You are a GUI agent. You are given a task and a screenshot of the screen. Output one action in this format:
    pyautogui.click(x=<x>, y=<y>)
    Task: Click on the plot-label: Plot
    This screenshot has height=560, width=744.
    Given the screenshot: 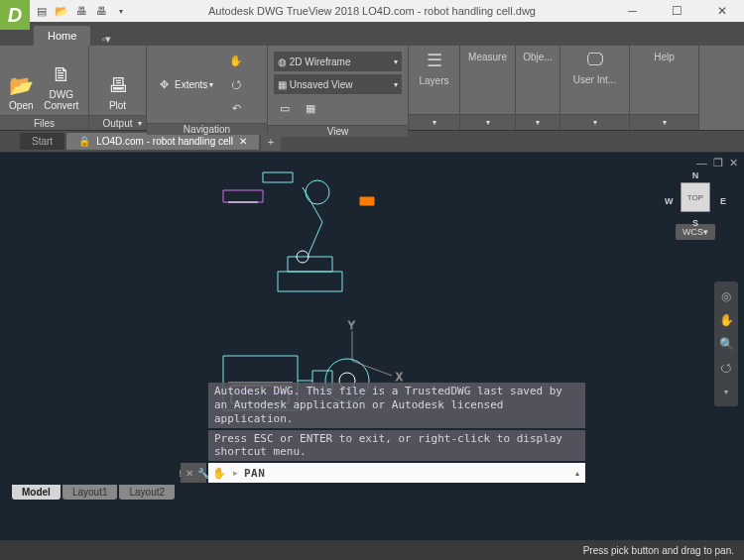 What is the action you would take?
    pyautogui.click(x=117, y=105)
    